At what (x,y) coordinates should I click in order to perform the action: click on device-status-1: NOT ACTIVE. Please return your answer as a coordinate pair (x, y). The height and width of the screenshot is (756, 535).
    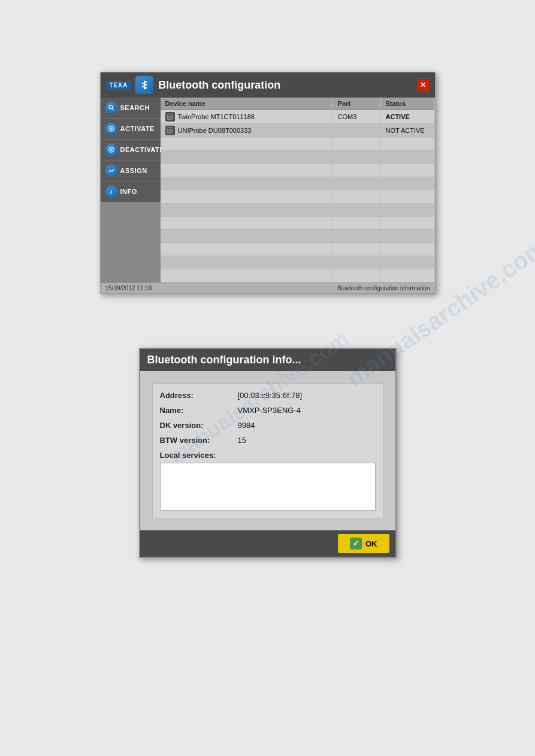
    Looking at the image, I should click on (407, 130).